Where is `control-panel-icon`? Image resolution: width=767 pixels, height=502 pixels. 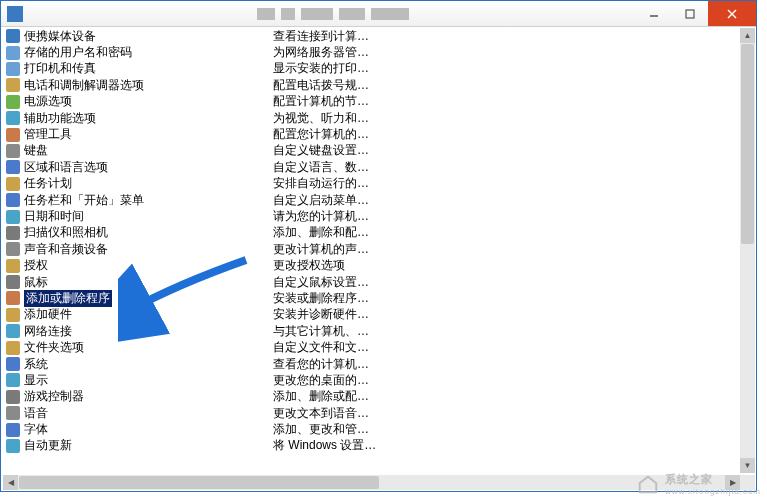
control-panel-icon is located at coordinates (15, 14).